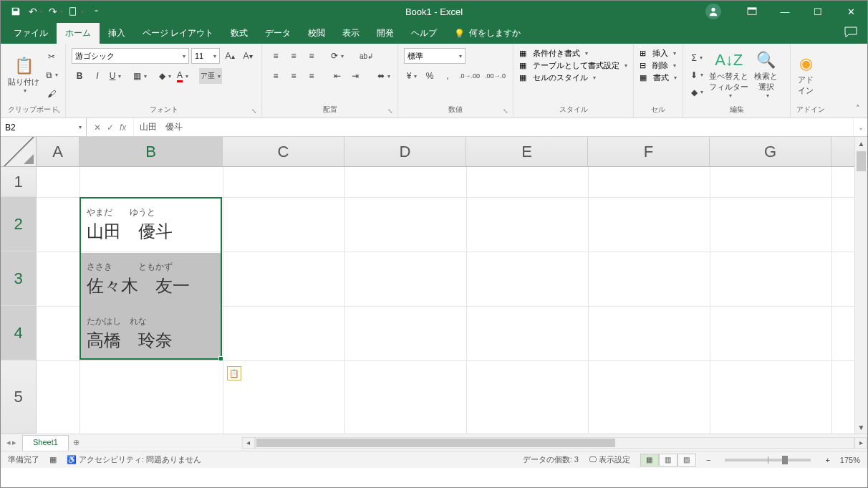 The image size is (868, 488). Describe the element at coordinates (697, 75) in the screenshot. I see `fill-button: ⬇▾` at that location.